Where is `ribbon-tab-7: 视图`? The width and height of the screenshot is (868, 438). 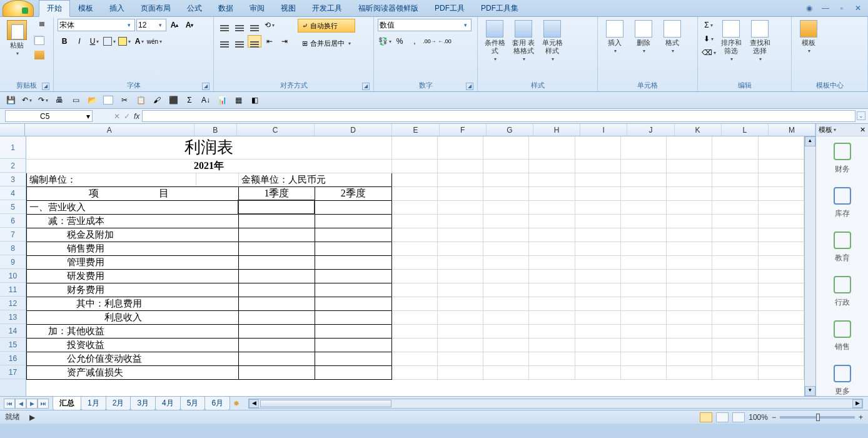 ribbon-tab-7: 视图 is located at coordinates (288, 9).